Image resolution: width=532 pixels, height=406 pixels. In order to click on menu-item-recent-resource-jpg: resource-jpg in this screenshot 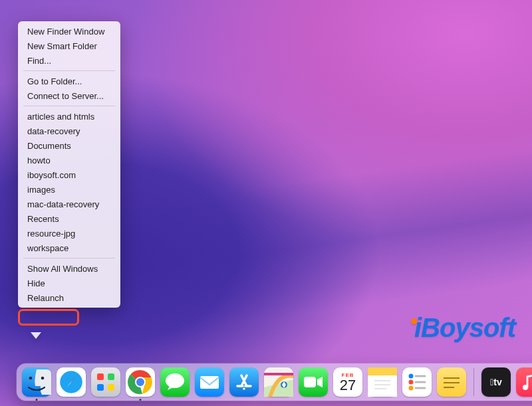, I will do `click(69, 233)`.